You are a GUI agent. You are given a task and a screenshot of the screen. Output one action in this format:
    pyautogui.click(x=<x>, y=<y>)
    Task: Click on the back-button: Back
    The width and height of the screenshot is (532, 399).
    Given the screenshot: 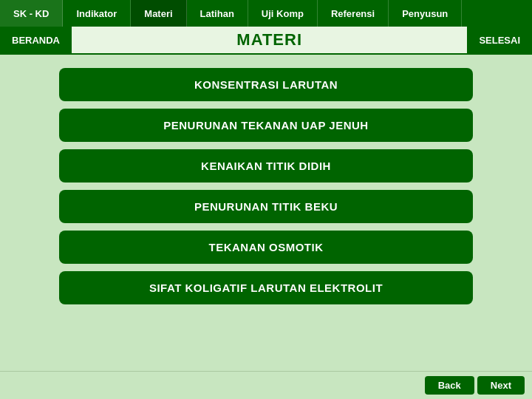 What is the action you would take?
    pyautogui.click(x=449, y=386)
    